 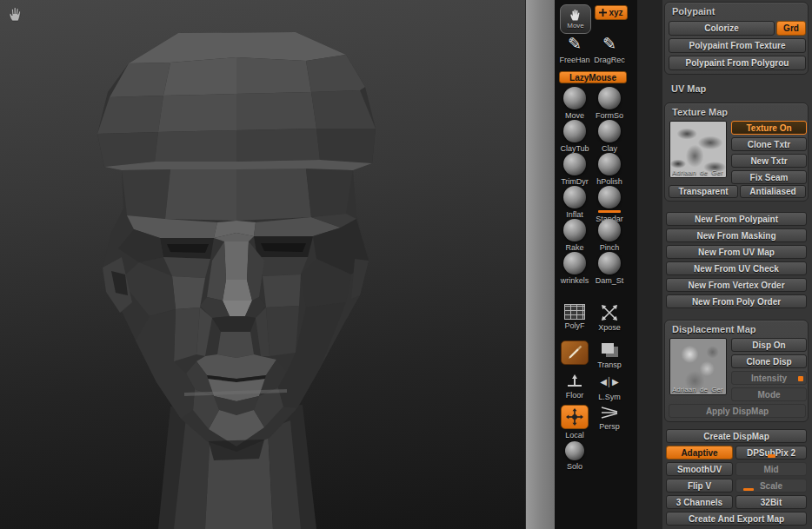 What do you see at coordinates (715, 329) in the screenshot?
I see `displacement-map-header: Displacement Map` at bounding box center [715, 329].